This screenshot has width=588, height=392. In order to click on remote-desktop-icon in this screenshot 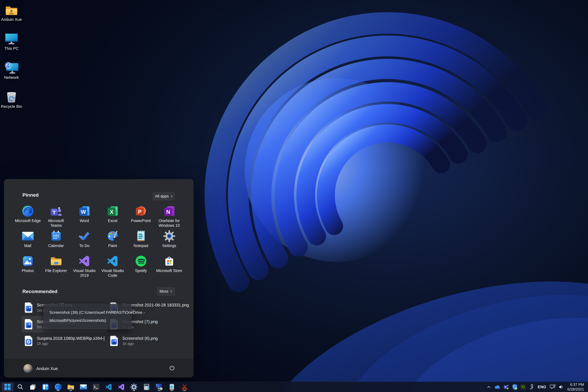, I will do `click(159, 387)`.